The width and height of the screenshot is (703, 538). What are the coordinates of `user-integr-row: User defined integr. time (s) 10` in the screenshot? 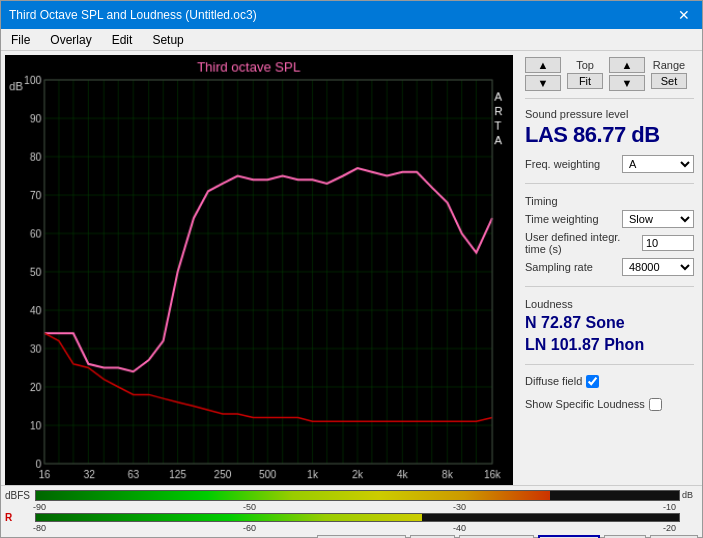 It's located at (610, 243).